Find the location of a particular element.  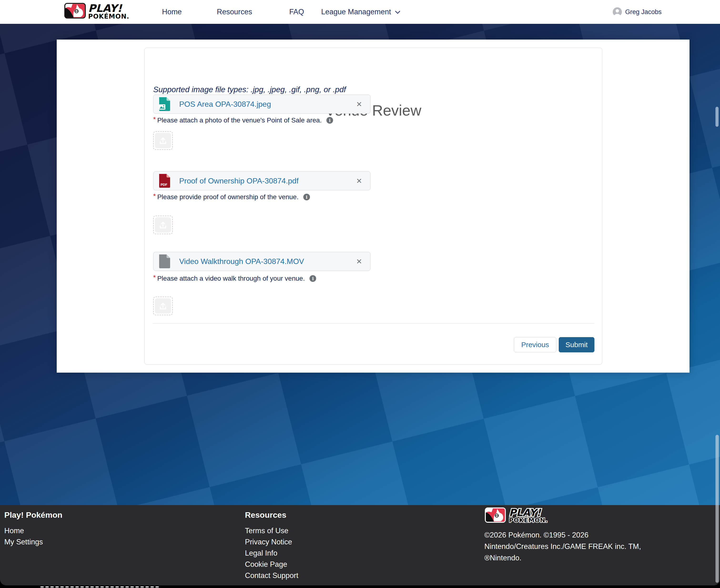

caption-text: Please provide proof of ownership of the… is located at coordinates (228, 197).